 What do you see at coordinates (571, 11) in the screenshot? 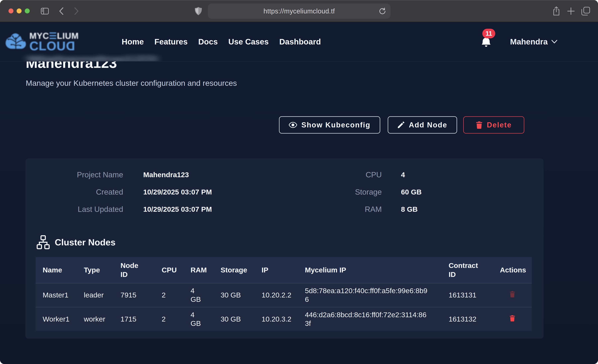
I see `new-tab-icon` at bounding box center [571, 11].